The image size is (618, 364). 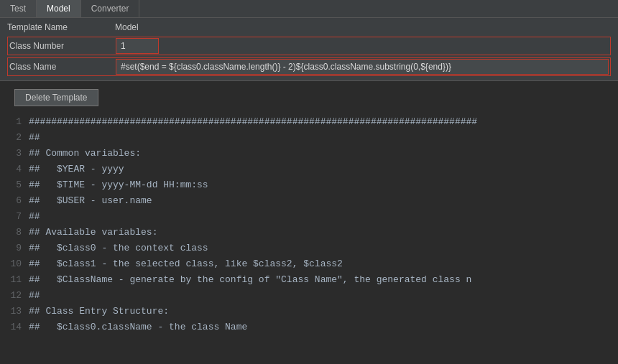 I want to click on line-number: 1, so click(x=14, y=122).